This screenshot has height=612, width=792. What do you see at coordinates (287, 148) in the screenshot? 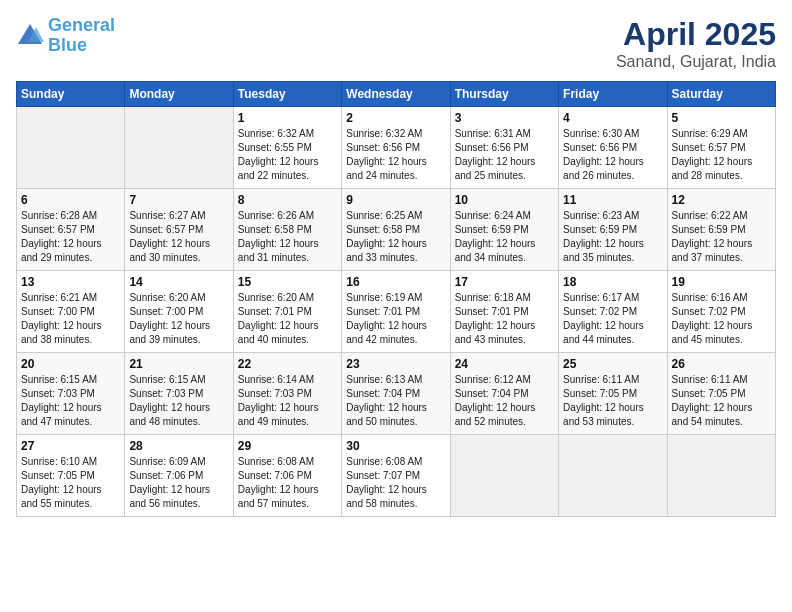
I see `calendar-cell: 1Sunrise: 6:32 AMSunset: 6:55 PMDaylight…` at bounding box center [287, 148].